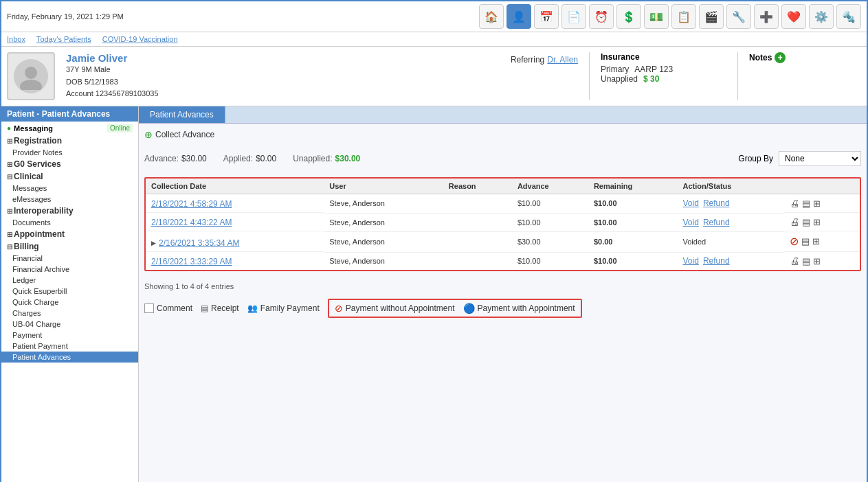 The height and width of the screenshot is (482, 868). Describe the element at coordinates (70, 302) in the screenshot. I see `sidebar-item-quick-charge: Quick Charge` at that location.